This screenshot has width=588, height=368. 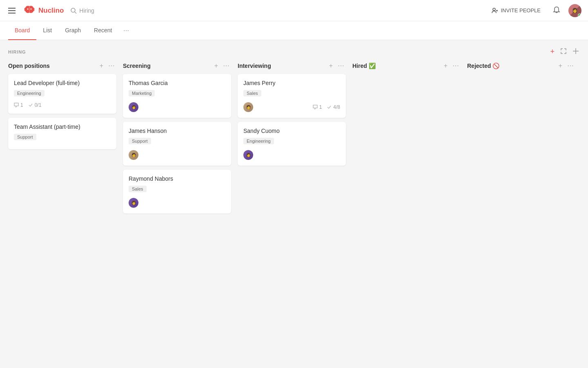 What do you see at coordinates (576, 52) in the screenshot?
I see `collapse-button` at bounding box center [576, 52].